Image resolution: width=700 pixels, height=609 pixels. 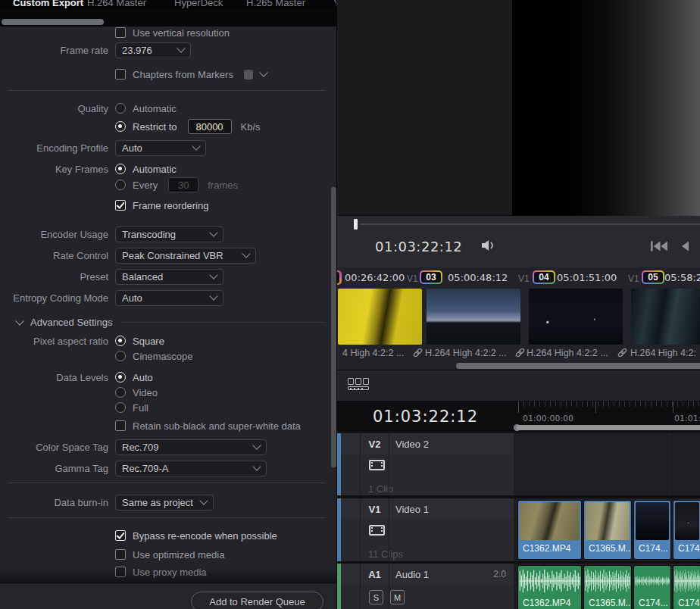 I want to click on encoding-profile-select: Auto, so click(x=161, y=148).